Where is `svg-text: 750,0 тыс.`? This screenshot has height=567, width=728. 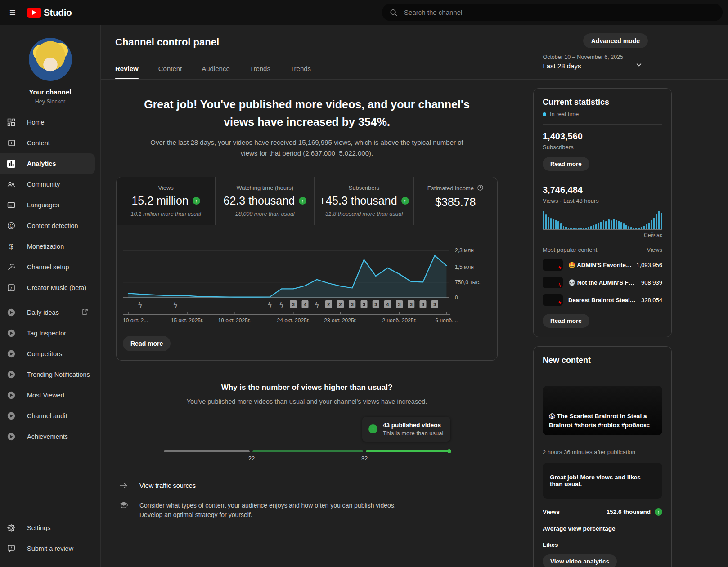 svg-text: 750,0 тыс. is located at coordinates (468, 282).